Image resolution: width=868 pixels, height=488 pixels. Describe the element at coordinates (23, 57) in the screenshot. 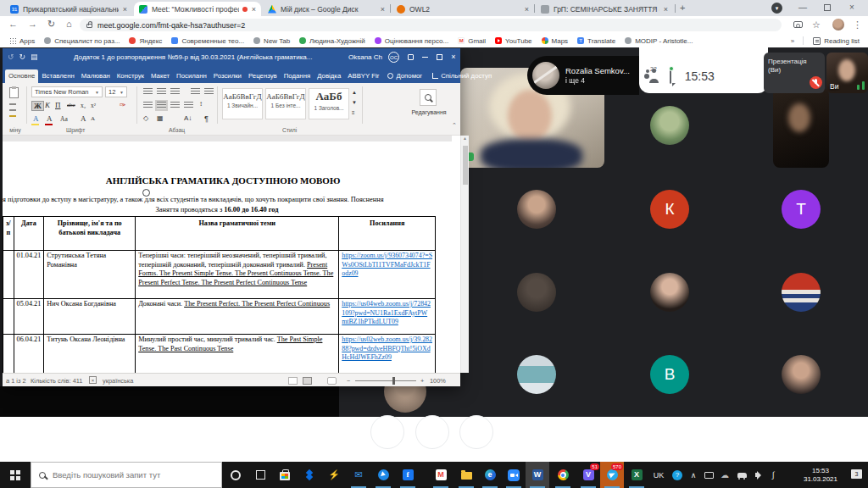

I see `redo-icon: ↻` at that location.